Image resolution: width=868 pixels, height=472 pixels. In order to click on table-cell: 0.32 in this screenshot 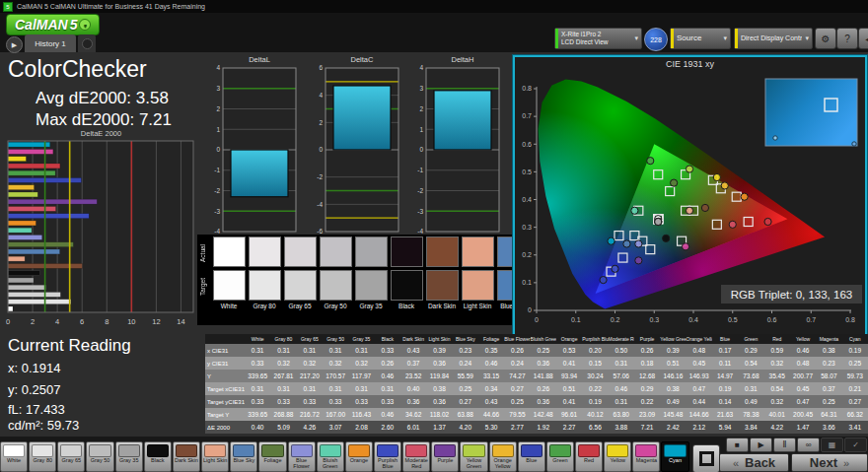, I will do `click(310, 363)`.